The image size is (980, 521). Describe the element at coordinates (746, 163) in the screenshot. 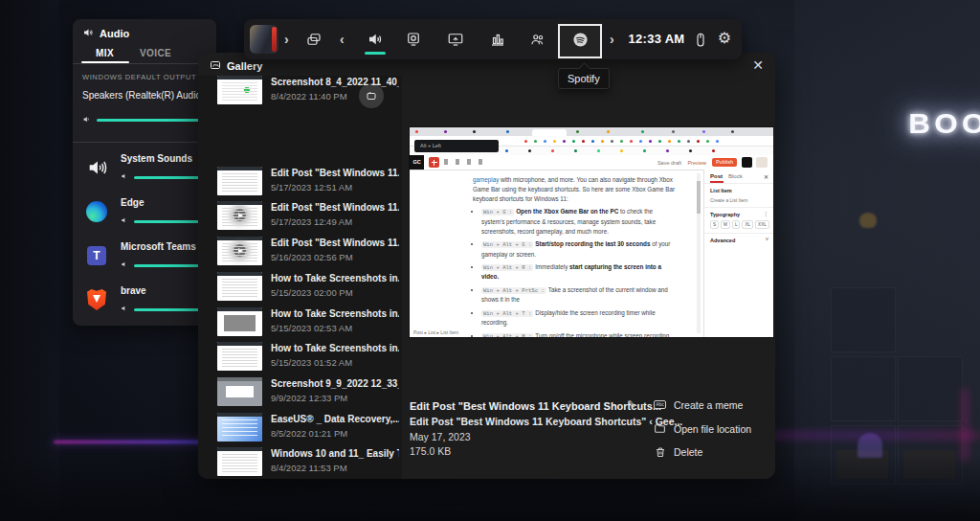

I see `settings-toggle` at that location.